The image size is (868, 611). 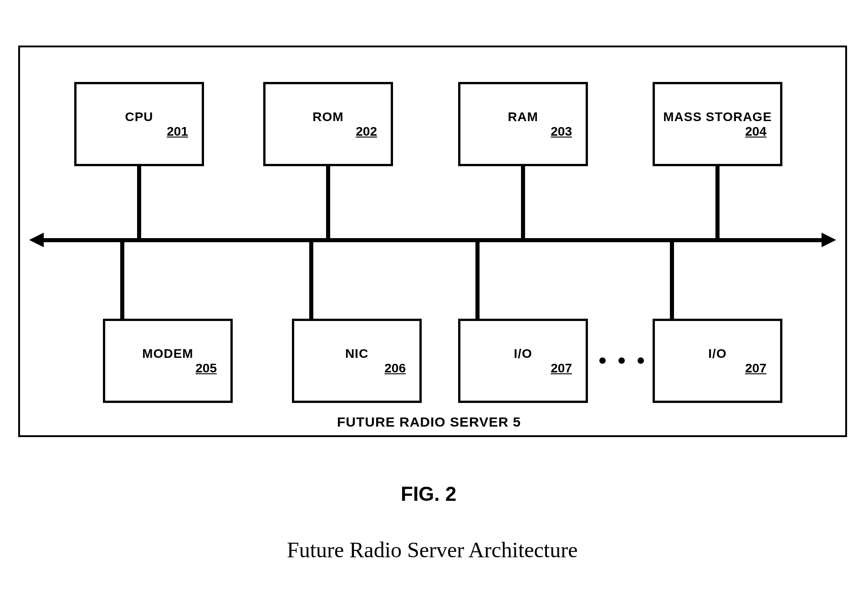 I want to click on block-mass-storage: MASS STORAGE 204, so click(x=718, y=124).